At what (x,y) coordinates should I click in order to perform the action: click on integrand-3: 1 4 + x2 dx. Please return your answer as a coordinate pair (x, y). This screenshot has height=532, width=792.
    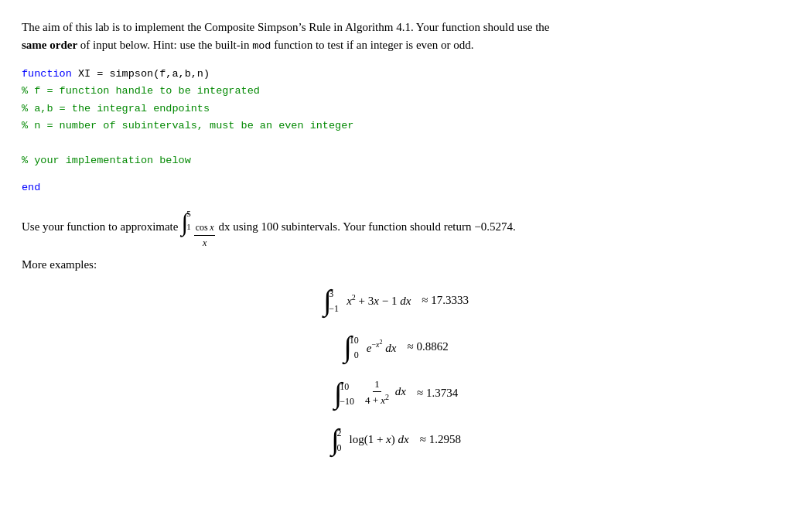
    Looking at the image, I should click on (384, 393).